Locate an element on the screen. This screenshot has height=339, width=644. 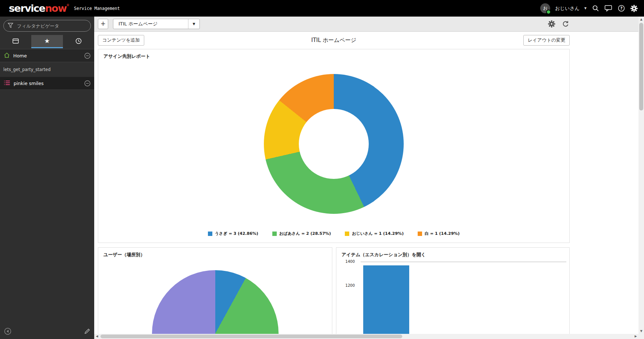
scroll-left-icon: ◀ is located at coordinates (97, 336).